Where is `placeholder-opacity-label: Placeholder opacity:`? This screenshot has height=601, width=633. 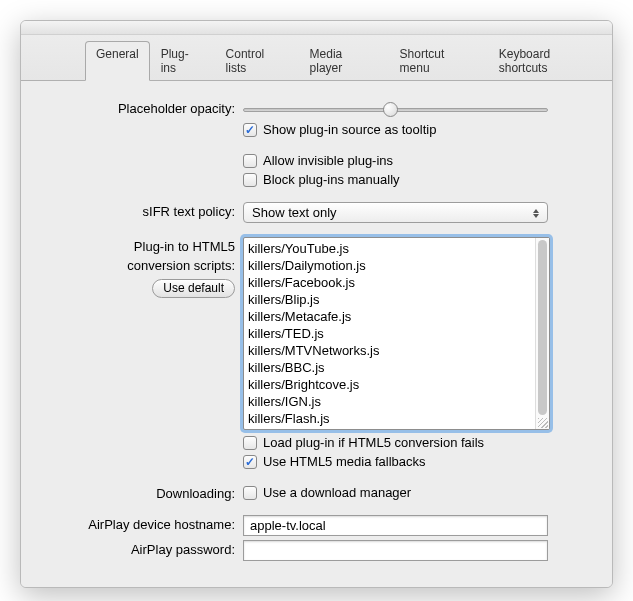
placeholder-opacity-label: Placeholder opacity: is located at coordinates (143, 108).